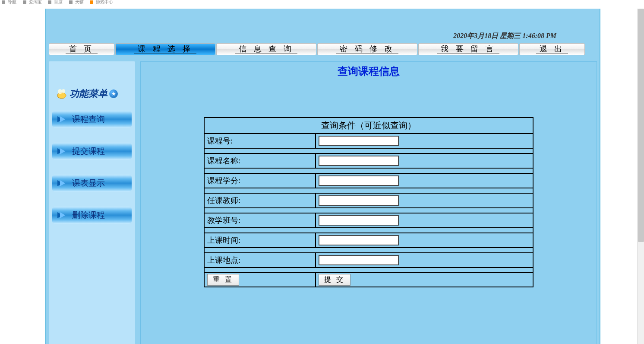  Describe the element at coordinates (260, 181) in the screenshot. I see `label-course-credit: 课程学分:` at that location.